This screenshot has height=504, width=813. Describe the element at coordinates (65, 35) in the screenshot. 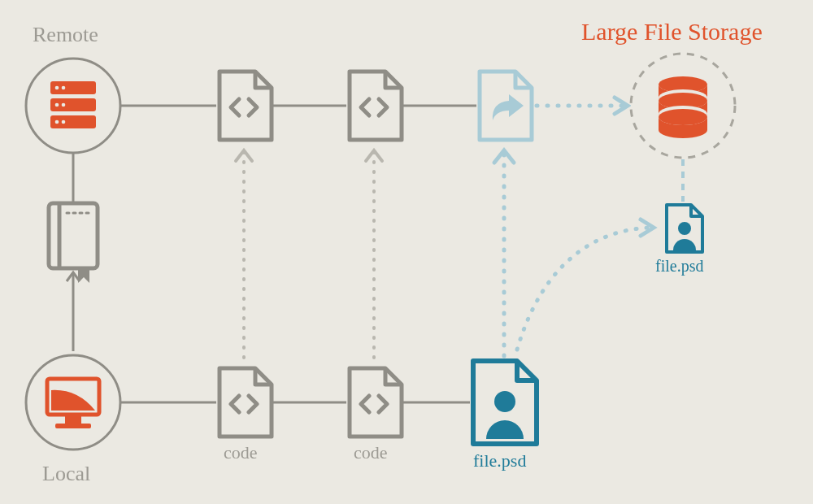

I see `remote-label: Remote` at that location.